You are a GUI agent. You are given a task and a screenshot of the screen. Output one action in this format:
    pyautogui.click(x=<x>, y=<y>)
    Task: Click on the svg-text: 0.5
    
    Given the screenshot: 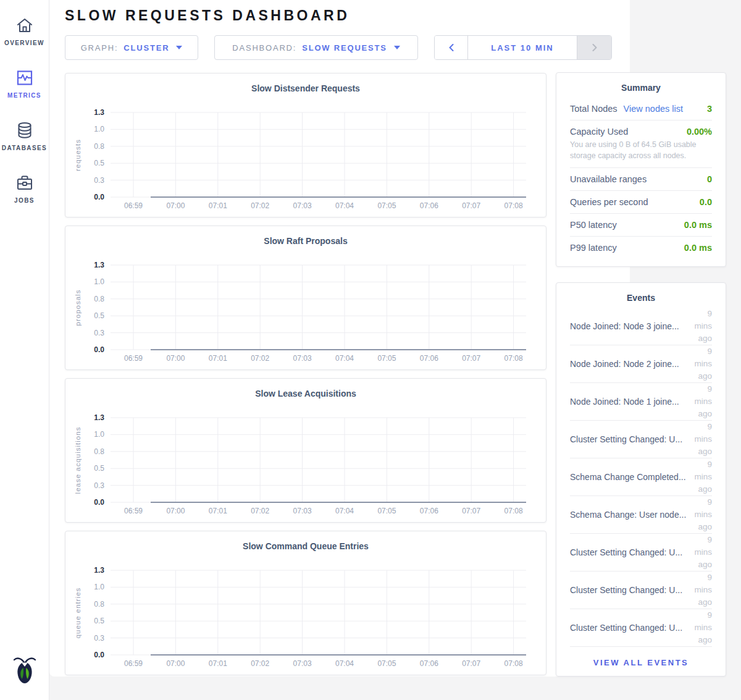 What is the action you would take?
    pyautogui.click(x=99, y=621)
    